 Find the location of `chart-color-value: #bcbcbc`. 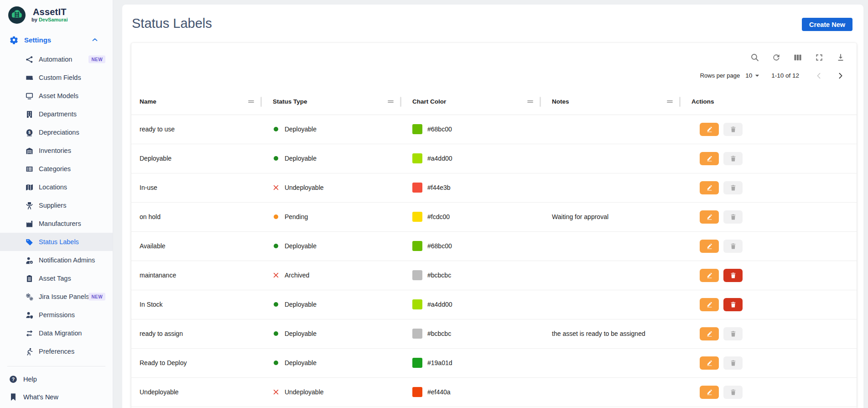

chart-color-value: #bcbcbc is located at coordinates (439, 334).